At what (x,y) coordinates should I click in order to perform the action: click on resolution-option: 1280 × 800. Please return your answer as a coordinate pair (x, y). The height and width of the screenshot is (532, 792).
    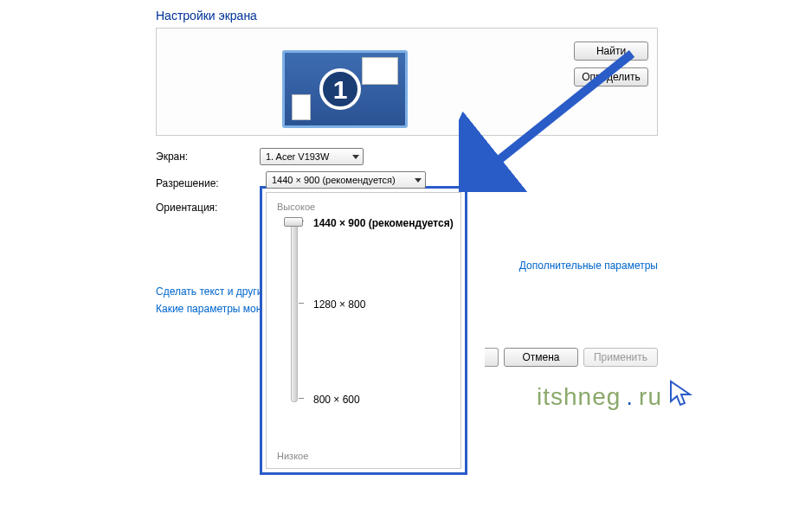
    Looking at the image, I should click on (339, 304).